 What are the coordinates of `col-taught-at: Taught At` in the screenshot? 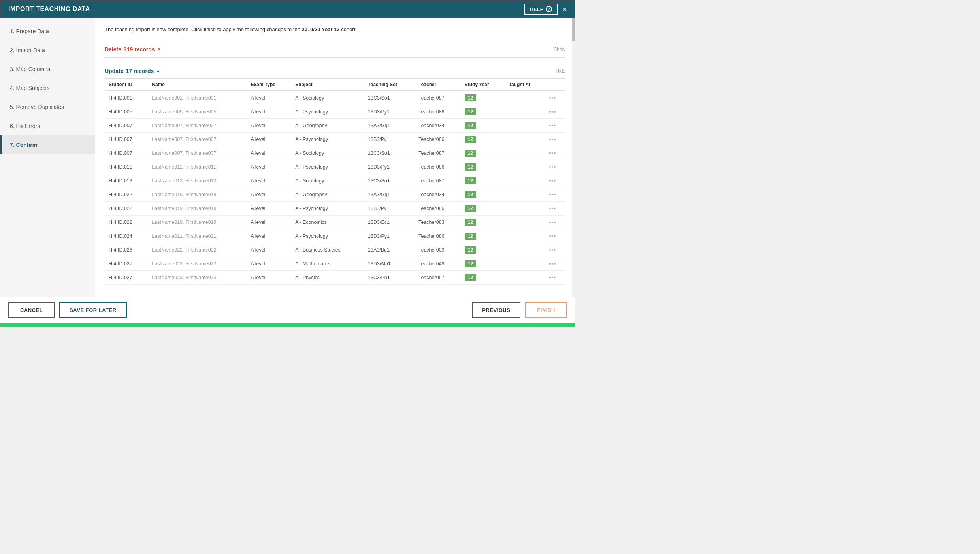 It's located at (525, 85).